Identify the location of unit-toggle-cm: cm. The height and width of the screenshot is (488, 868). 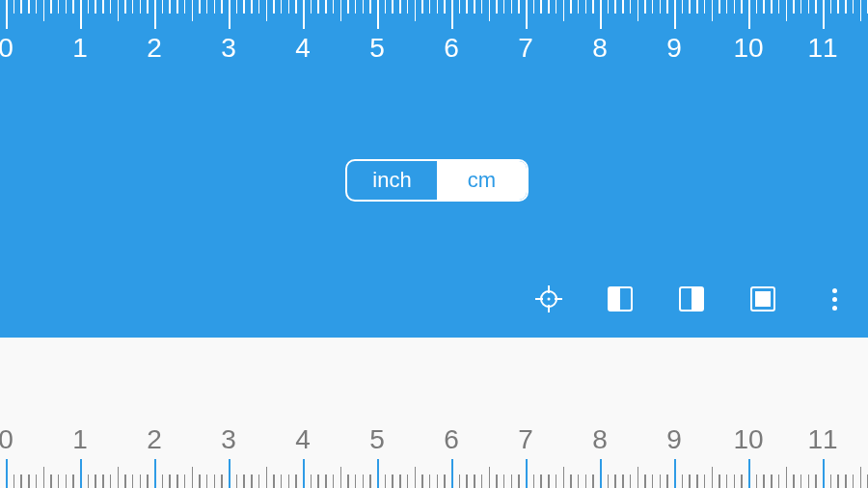
(482, 180).